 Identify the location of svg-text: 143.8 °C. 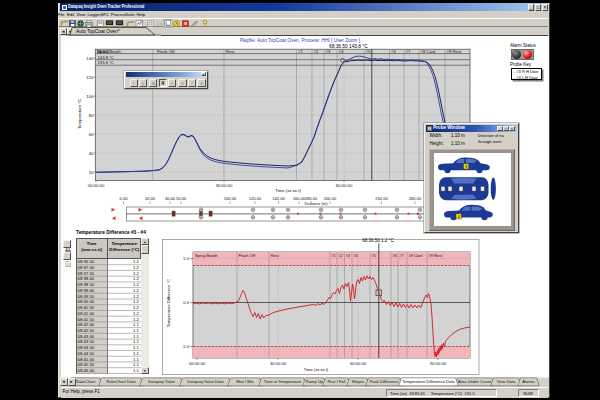
(106, 58).